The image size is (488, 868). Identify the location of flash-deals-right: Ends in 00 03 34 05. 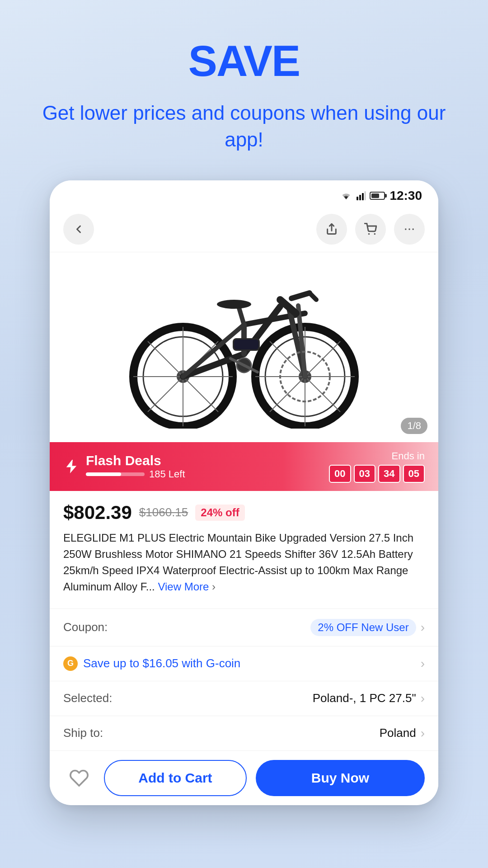
(377, 467).